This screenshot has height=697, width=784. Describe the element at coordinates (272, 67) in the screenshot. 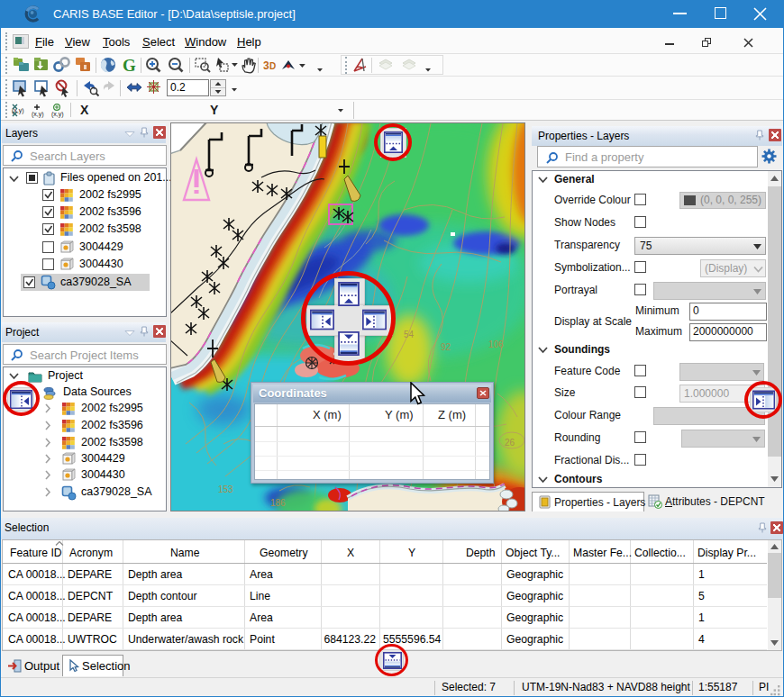

I see `svg-text: D` at that location.